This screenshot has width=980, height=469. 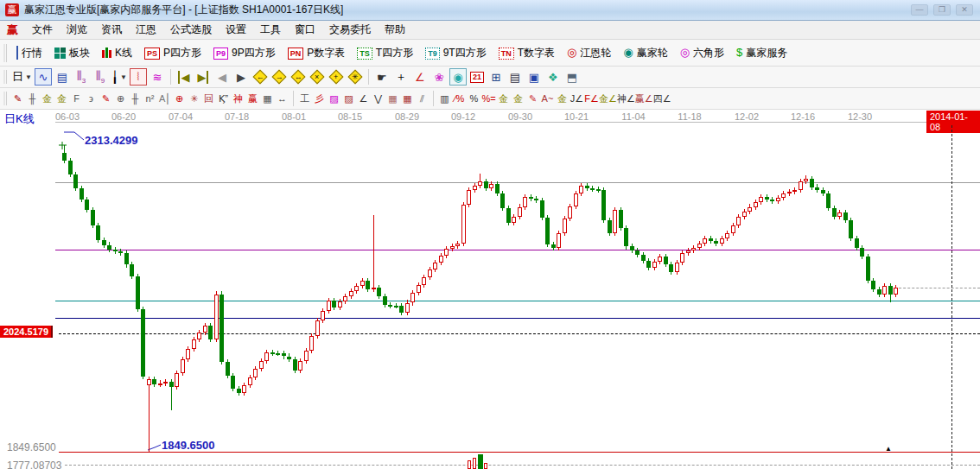 I want to click on matrix-123-tool: ▦, so click(x=268, y=98).